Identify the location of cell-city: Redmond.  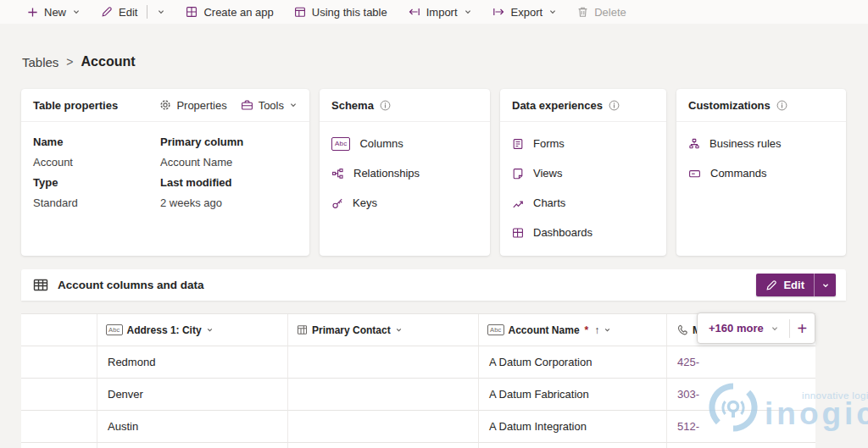
(193, 362).